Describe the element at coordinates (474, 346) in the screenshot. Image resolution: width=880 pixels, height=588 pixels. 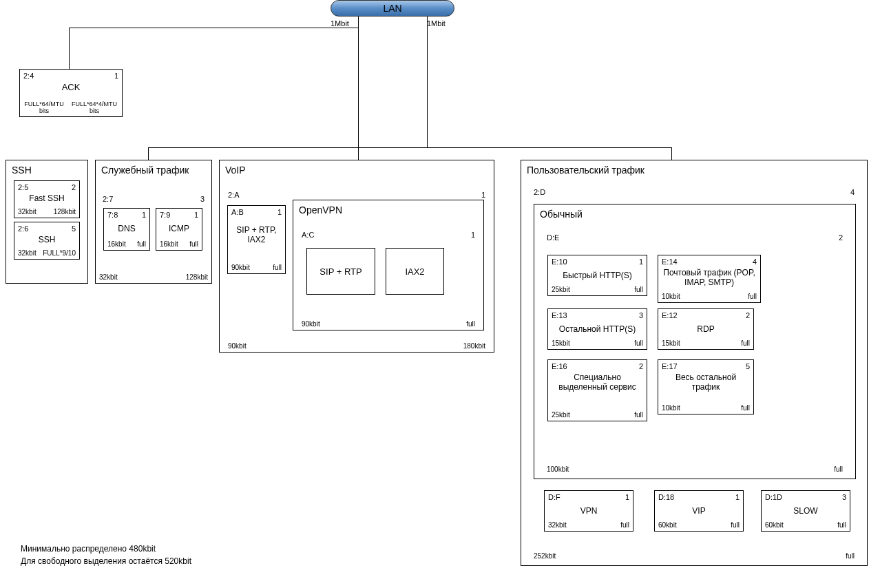
I see `voip-br: 180kbit` at that location.